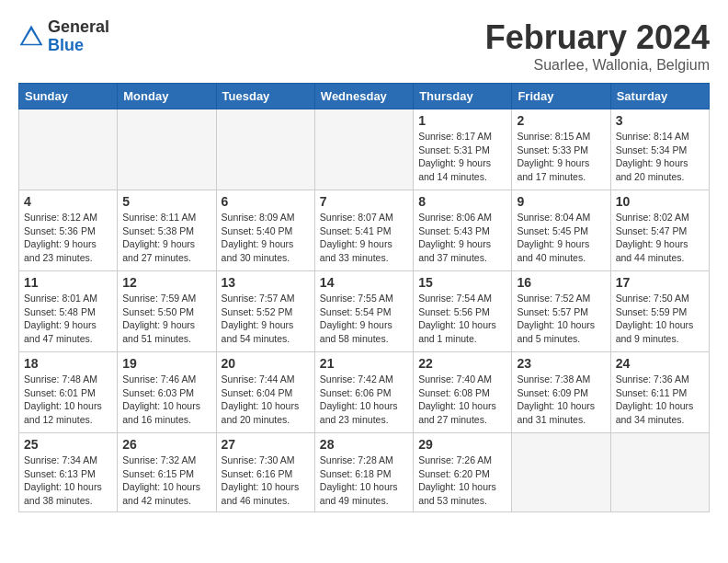 The image size is (728, 563). I want to click on calendar-cell: 5Sunrise: 8:11 AM Sunset: 5:38 PM Daylig…, so click(167, 231).